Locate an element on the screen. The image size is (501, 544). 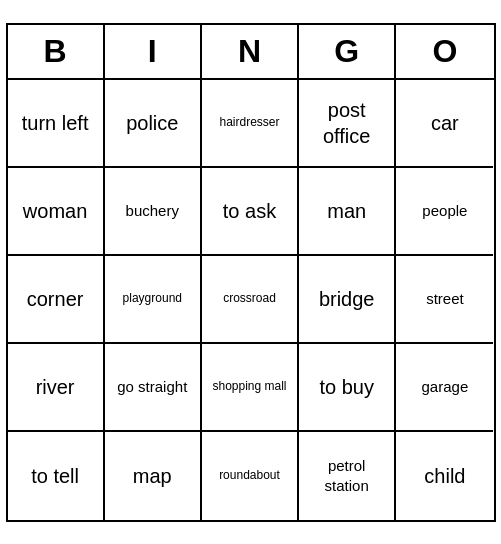
header-letter-g: G is located at coordinates (348, 52).